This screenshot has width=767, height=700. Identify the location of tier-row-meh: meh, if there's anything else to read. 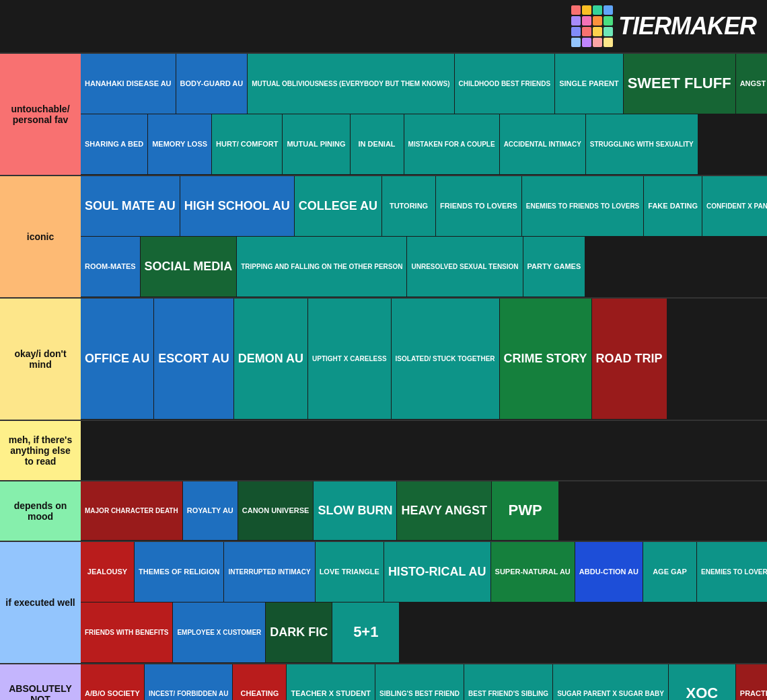
(384, 451).